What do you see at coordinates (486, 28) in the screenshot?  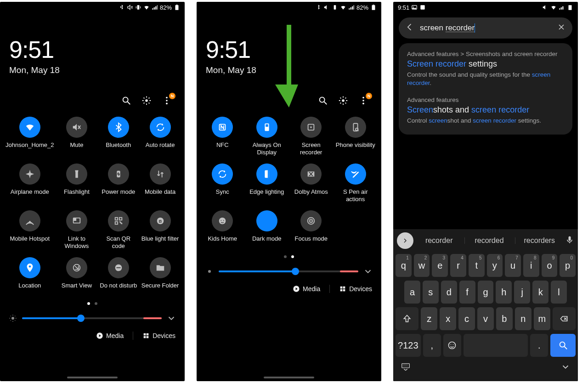 I see `search-input: screen recorder` at bounding box center [486, 28].